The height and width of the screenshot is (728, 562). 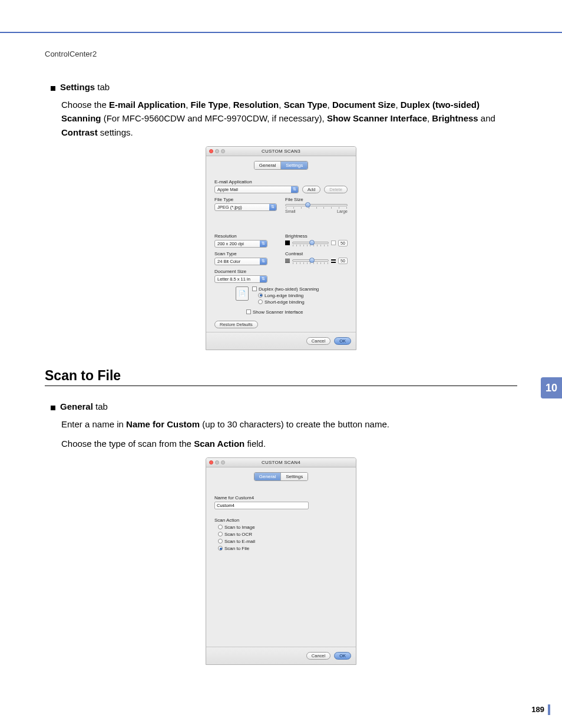 I want to click on top-accent-bar, so click(x=281, y=17).